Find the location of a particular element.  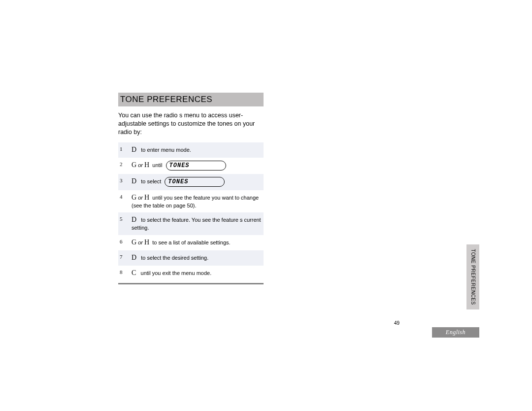

step-cell: G or H until TONES is located at coordinates (197, 166).